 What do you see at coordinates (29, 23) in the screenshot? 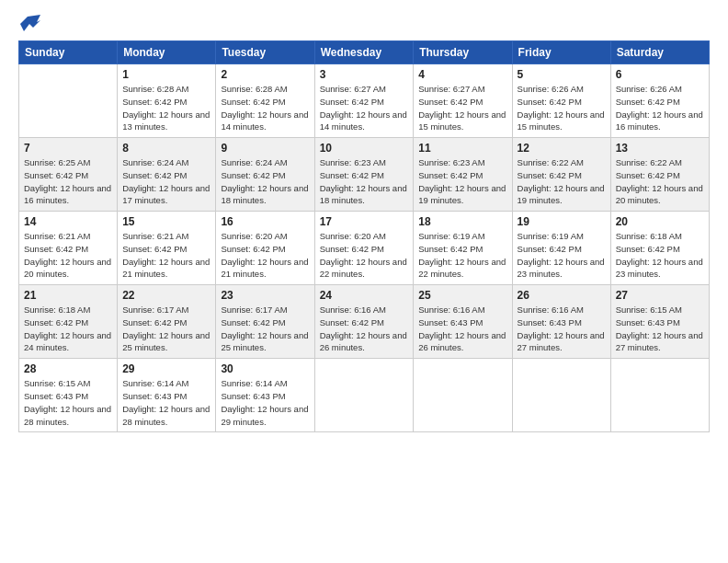
I see `logo` at bounding box center [29, 23].